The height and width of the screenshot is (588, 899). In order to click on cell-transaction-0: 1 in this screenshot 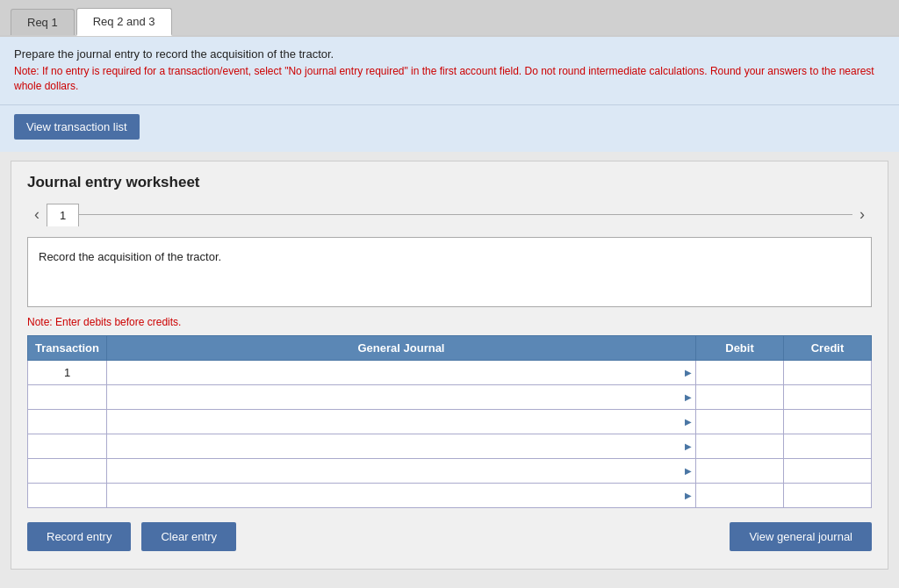, I will do `click(68, 372)`.